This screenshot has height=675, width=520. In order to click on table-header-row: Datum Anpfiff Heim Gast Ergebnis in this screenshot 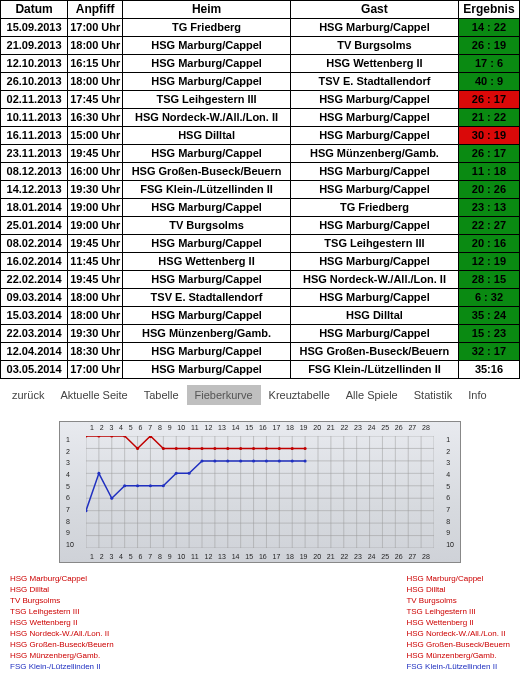, I will do `click(260, 10)`.